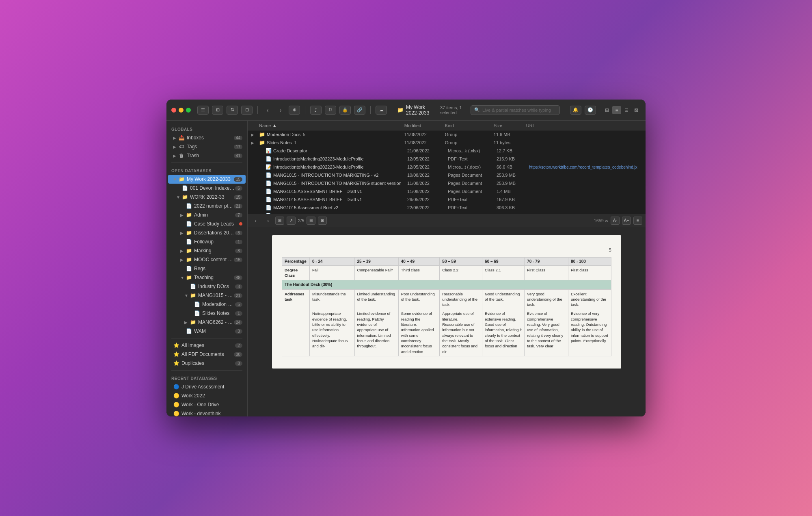 The height and width of the screenshot is (516, 812). Describe the element at coordinates (216, 322) in the screenshot. I see `sidebar-label-mang6262: MANG6262 - Mar...` at that location.